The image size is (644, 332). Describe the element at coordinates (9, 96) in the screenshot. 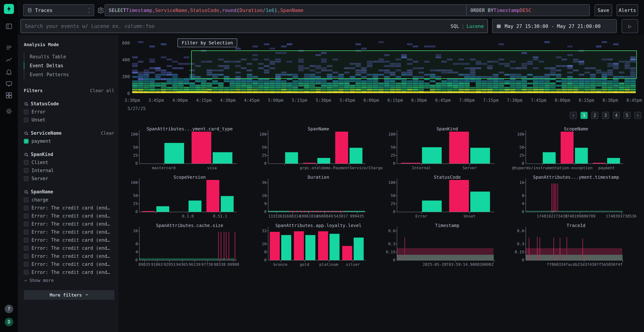

I see `grid-icon` at that location.